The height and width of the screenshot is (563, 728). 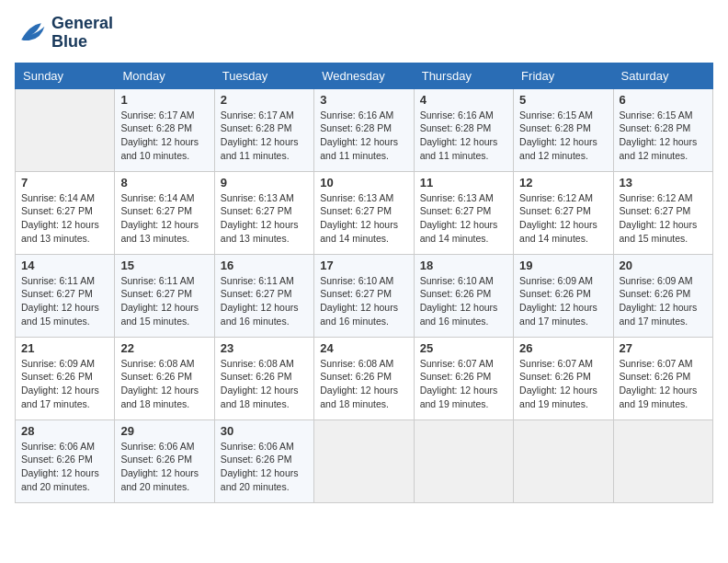 I want to click on day-number: 5, so click(x=563, y=99).